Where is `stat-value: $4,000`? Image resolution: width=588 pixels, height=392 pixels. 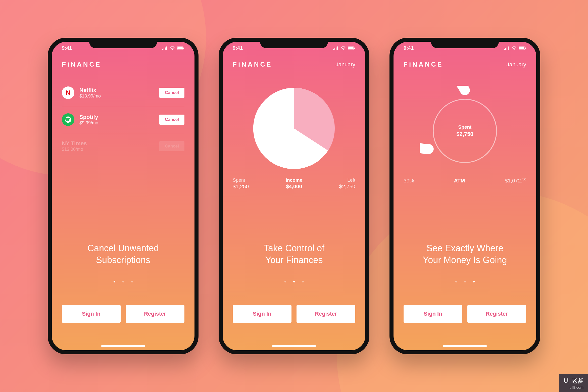
stat-value: $4,000 is located at coordinates (294, 186).